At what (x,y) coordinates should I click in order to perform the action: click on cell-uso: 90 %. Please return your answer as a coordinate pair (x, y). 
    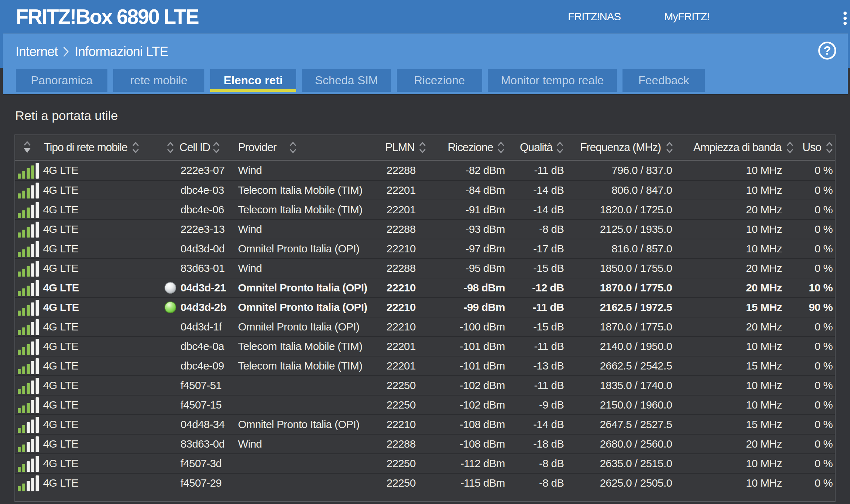
    Looking at the image, I should click on (819, 307).